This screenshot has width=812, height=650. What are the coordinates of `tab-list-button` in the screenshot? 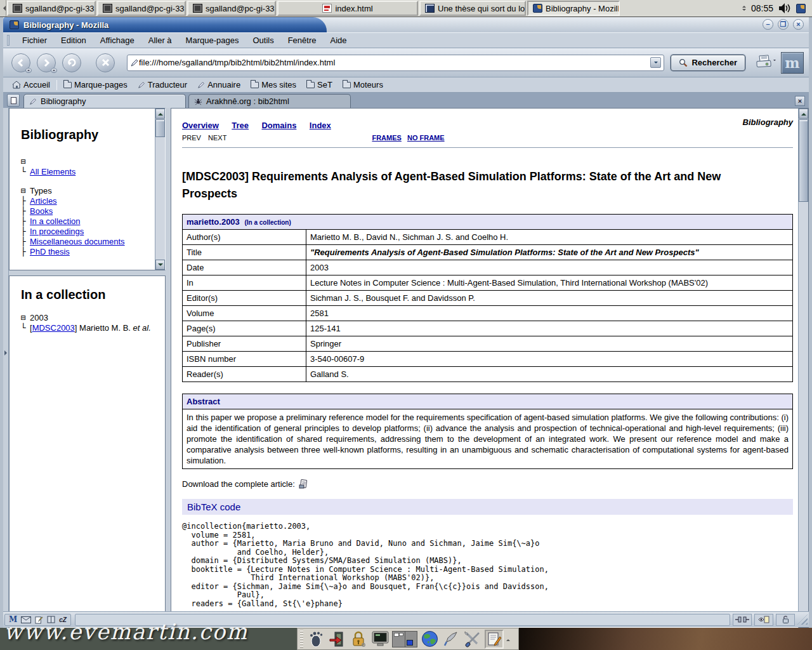 It's located at (13, 100).